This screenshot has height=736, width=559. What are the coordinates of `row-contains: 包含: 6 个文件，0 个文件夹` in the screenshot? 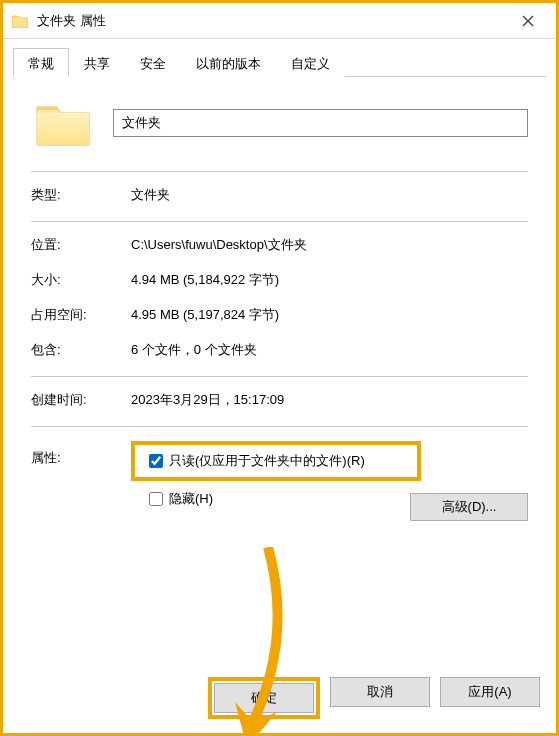 It's located at (280, 350).